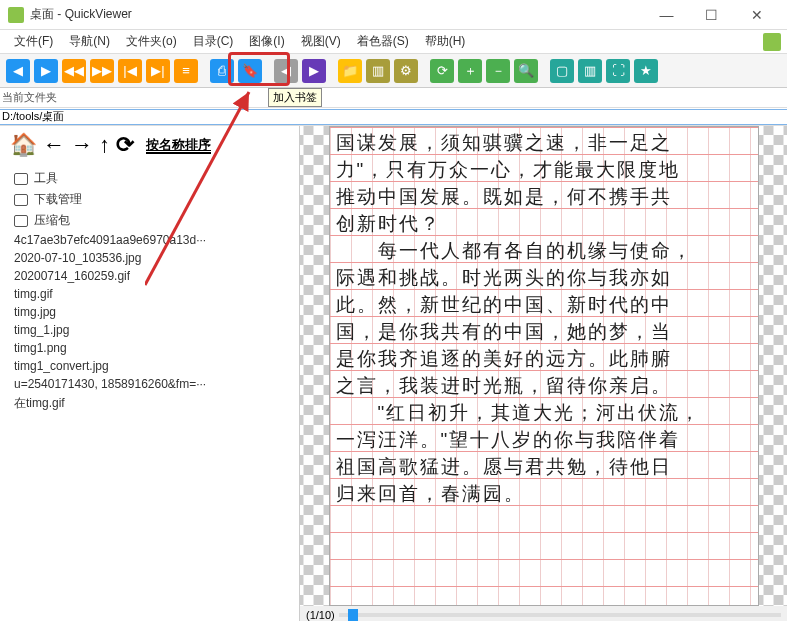 The width and height of the screenshot is (787, 621). What do you see at coordinates (756, 15) in the screenshot?
I see `close-button: ✕` at bounding box center [756, 15].